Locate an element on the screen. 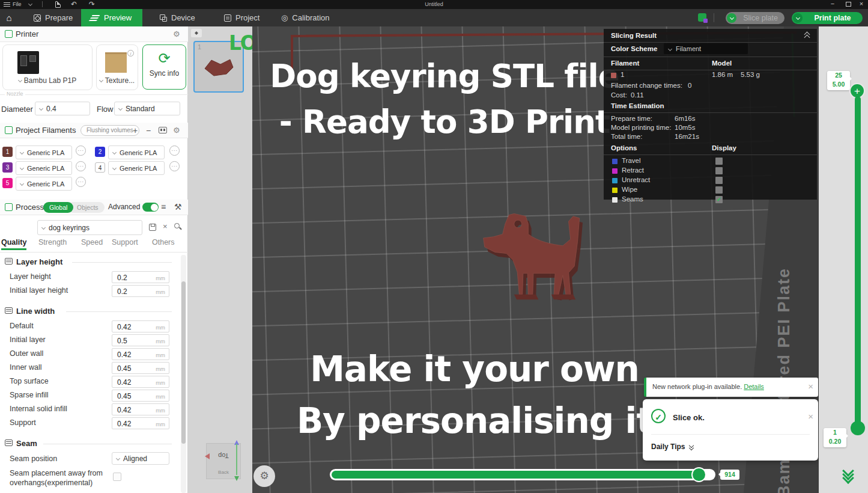  color-scheme-value: Filament is located at coordinates (688, 49).